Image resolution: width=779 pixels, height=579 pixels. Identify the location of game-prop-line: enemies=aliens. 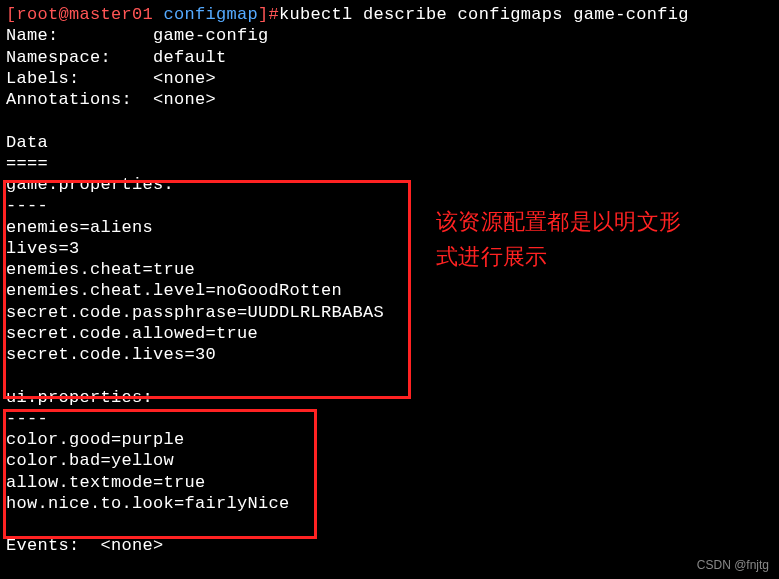
(80, 228).